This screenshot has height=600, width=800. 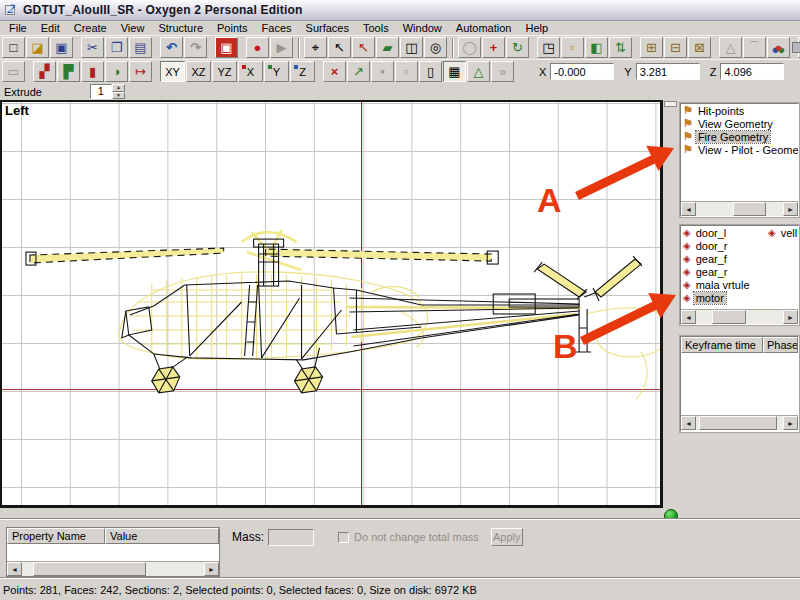 I want to click on coord-z-input, so click(x=752, y=72).